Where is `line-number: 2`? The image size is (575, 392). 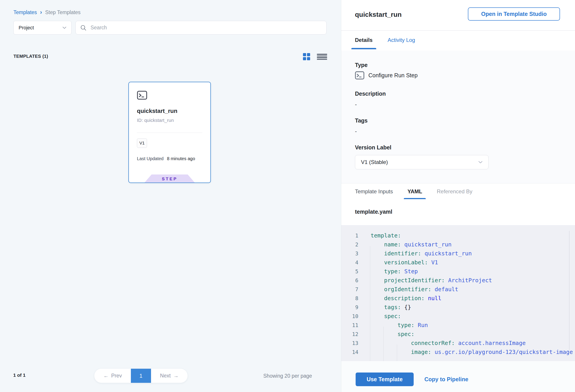
line-number: 2 is located at coordinates (350, 245).